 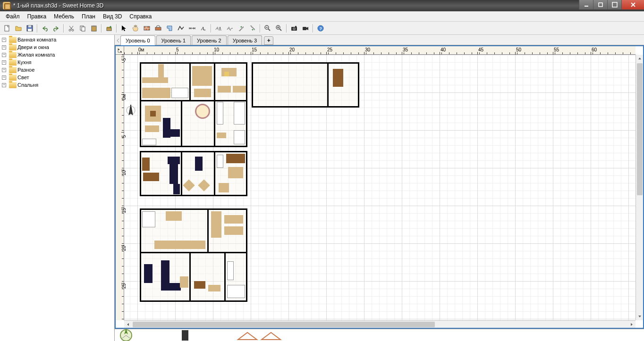 What do you see at coordinates (57, 85) in the screenshot?
I see `catalog-category: +Спальня` at bounding box center [57, 85].